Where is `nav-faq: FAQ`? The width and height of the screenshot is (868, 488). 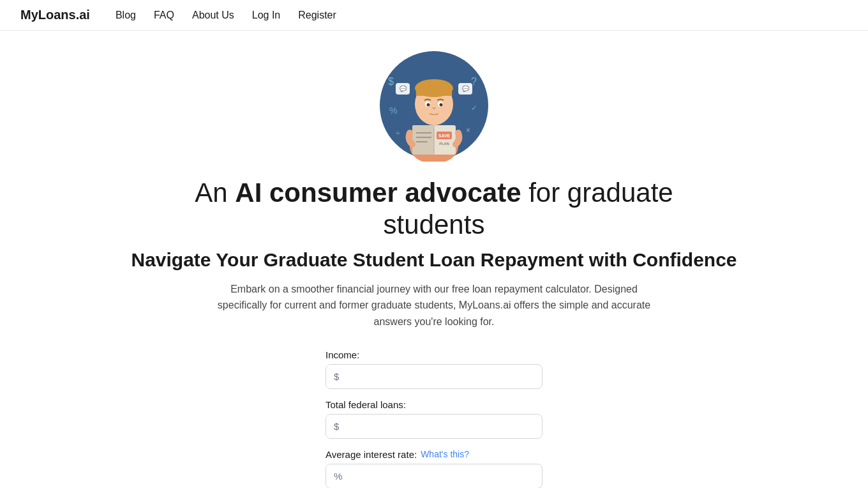
nav-faq: FAQ is located at coordinates (164, 15).